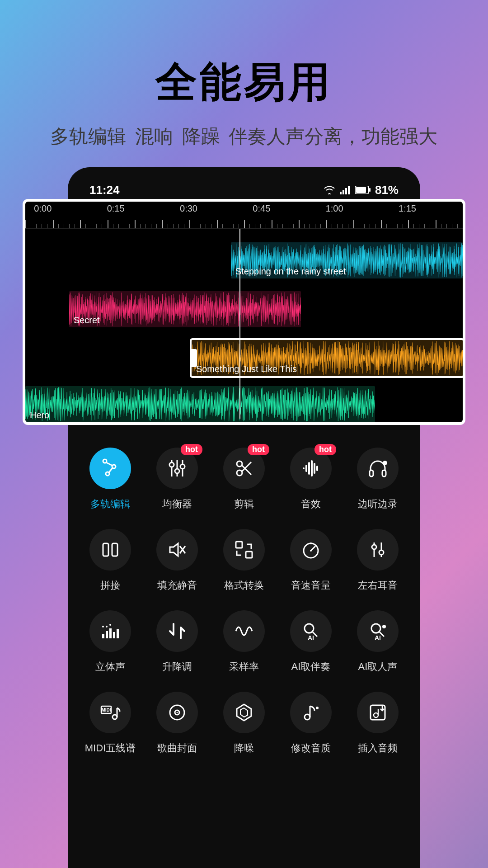 This screenshot has height=868, width=488. Describe the element at coordinates (244, 137) in the screenshot. I see `hero-subtitle: 多轨编辑 混响 降躁 伴奏人声分离，功能强大` at that location.